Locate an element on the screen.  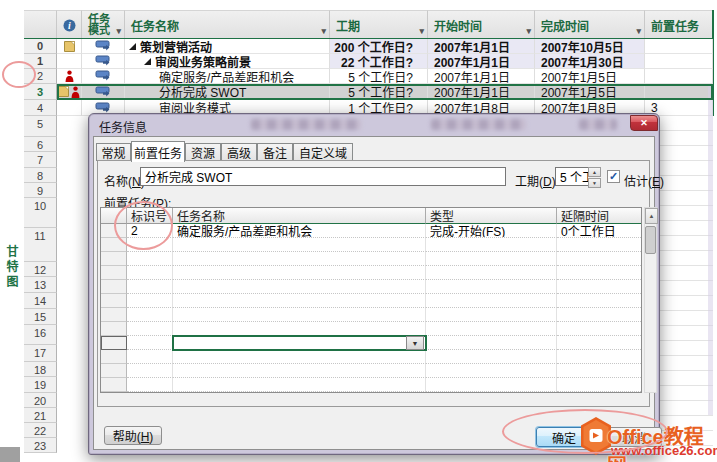
col-header-info: i is located at coordinates (70, 24).